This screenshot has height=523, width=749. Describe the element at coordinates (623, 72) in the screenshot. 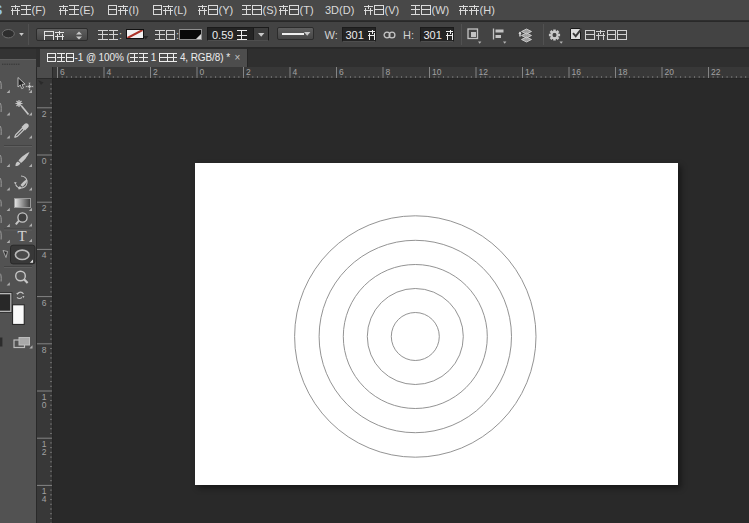

I see `svg-text: 18` at that location.